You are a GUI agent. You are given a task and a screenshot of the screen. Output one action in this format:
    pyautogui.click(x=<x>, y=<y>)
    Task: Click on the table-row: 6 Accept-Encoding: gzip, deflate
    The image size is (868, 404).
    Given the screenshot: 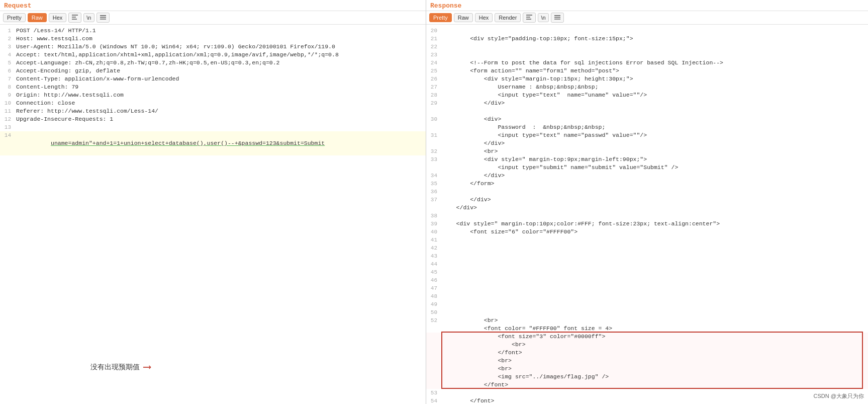 What is the action you would take?
    pyautogui.click(x=213, y=71)
    